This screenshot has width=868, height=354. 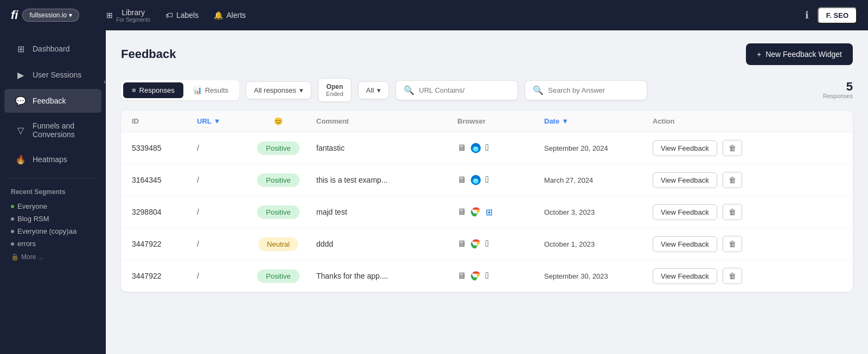 I want to click on all-dropdown: All ▾, so click(x=373, y=90).